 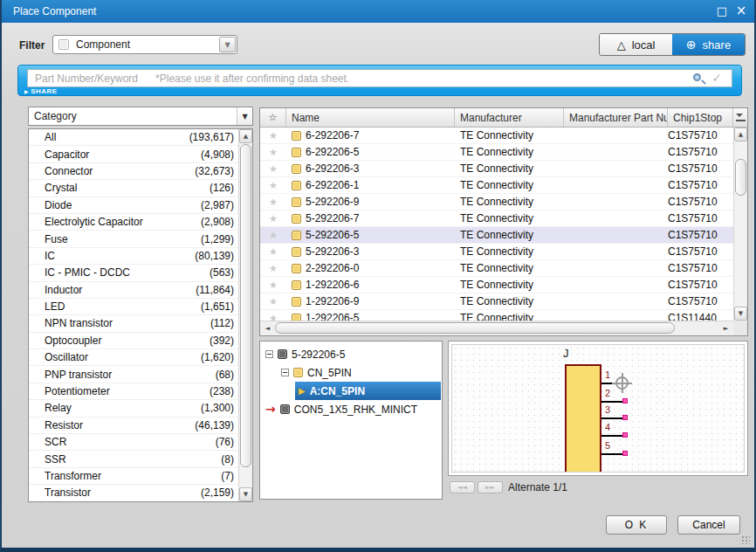 I want to click on table-horizontal-scrollbar: ◄ ►, so click(x=497, y=328).